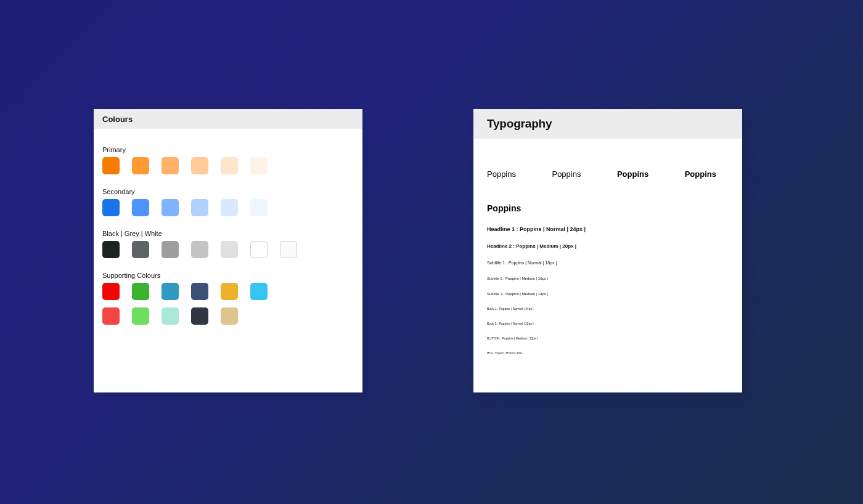 Image resolution: width=863 pixels, height=504 pixels. Describe the element at coordinates (519, 124) in the screenshot. I see `typography-card-title: Typography` at that location.